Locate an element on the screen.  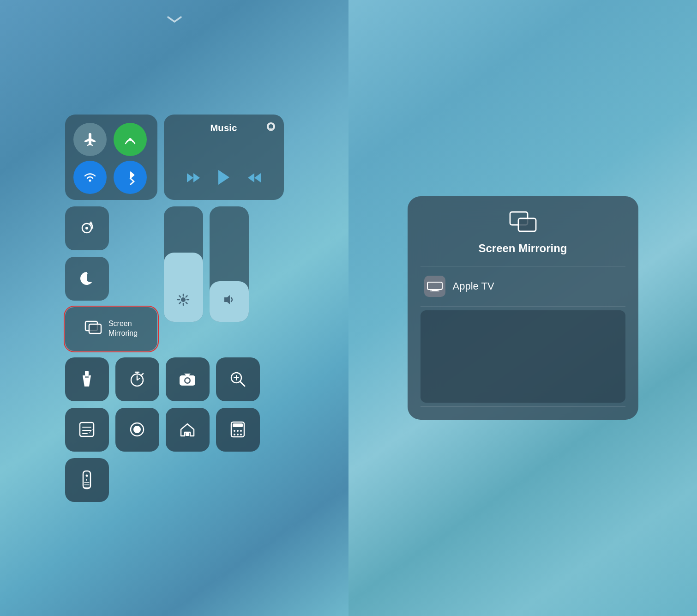
screen-mirroring-label: Screen Mirroring is located at coordinates (123, 329).